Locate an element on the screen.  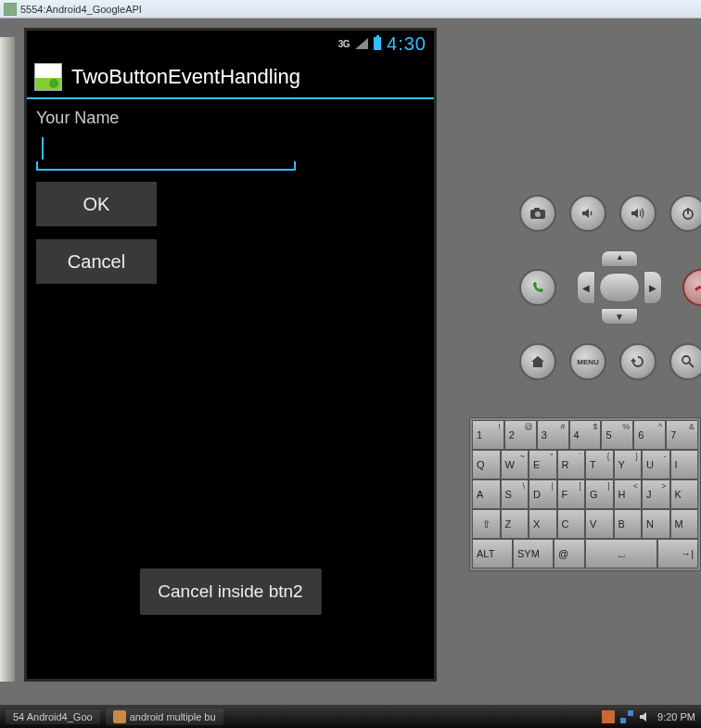
key-superscript: < is located at coordinates (636, 486).